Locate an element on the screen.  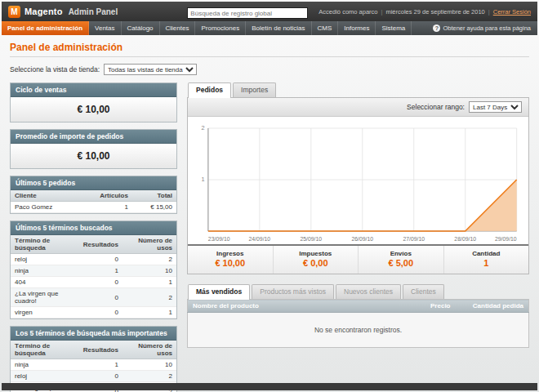
column-header: Cliente is located at coordinates (44, 196).